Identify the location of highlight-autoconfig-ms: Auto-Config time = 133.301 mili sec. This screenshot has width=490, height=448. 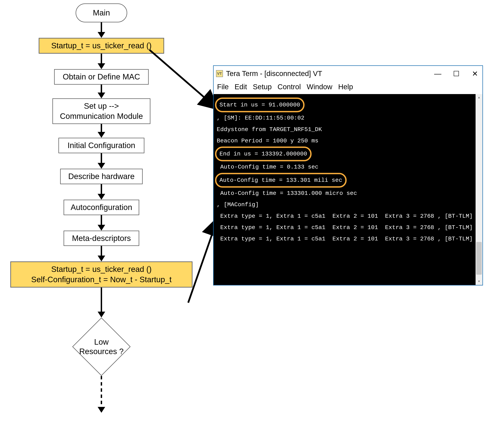
(281, 180).